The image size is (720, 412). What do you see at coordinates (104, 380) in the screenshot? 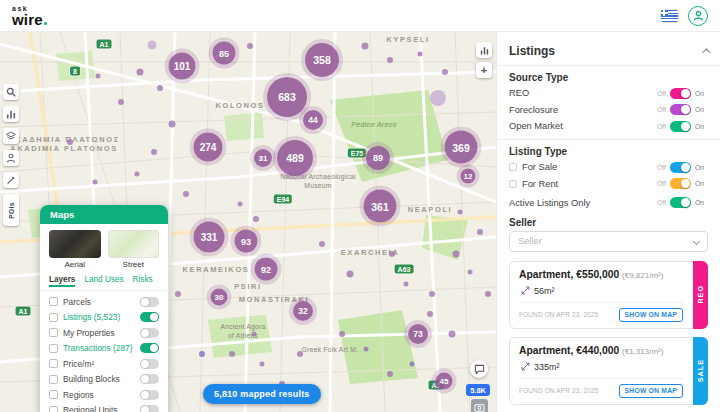
I see `layer-row: Building Blocks` at bounding box center [104, 380].